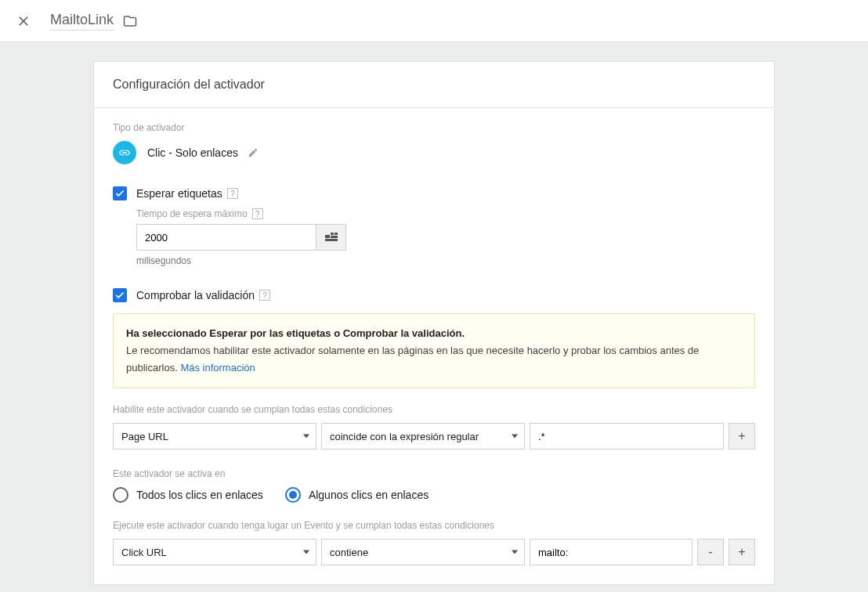 This screenshot has width=868, height=592. I want to click on enable-operator-select: coincide con la expresión regular, so click(423, 436).